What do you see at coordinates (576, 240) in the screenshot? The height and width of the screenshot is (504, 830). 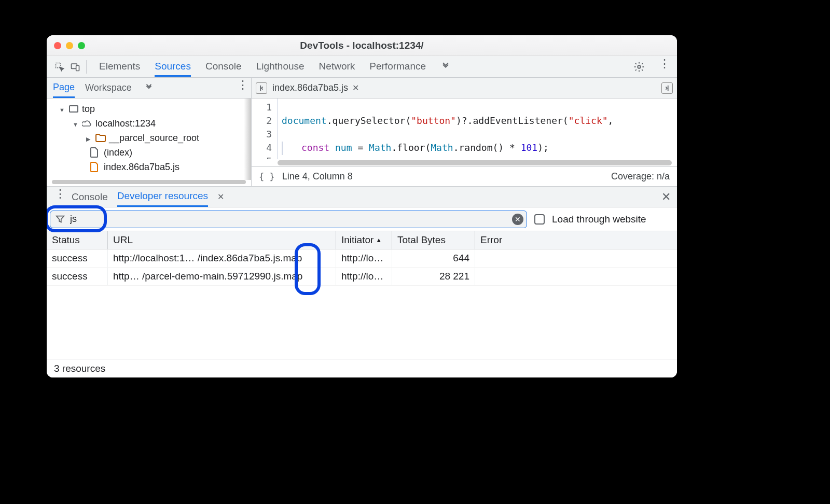 I see `col-error: Error` at bounding box center [576, 240].